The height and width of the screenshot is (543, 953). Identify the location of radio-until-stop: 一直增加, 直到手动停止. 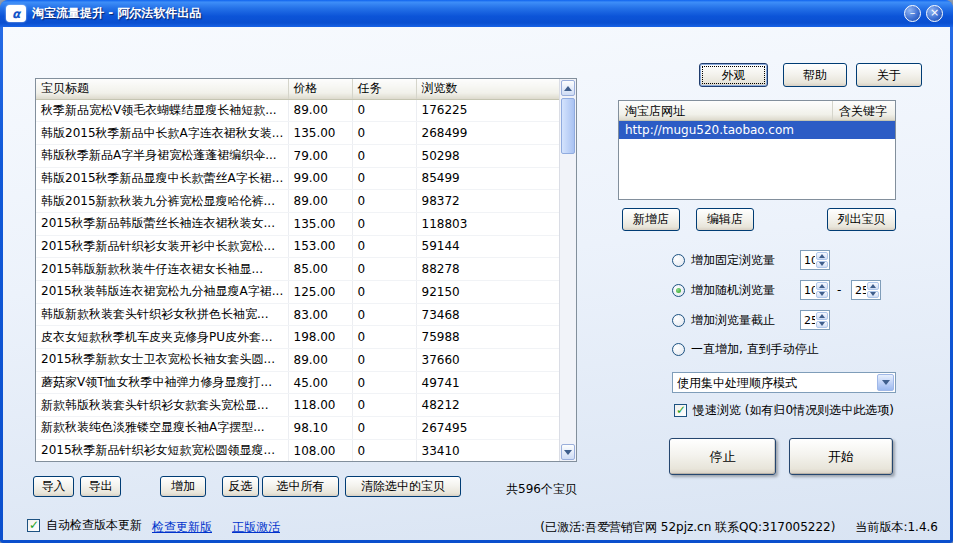
(746, 350).